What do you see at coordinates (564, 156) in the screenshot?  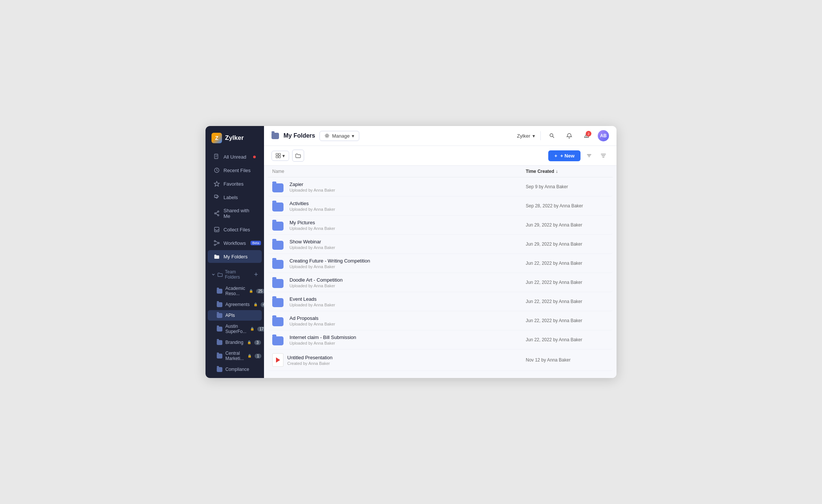 I see `new-button: + + New` at bounding box center [564, 156].